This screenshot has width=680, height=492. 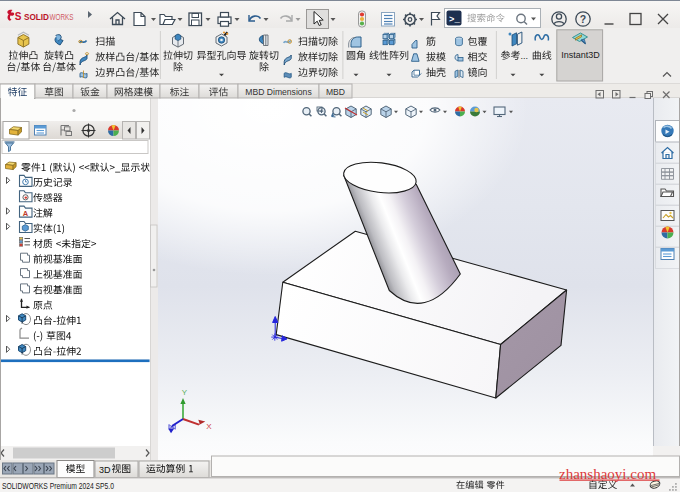 What do you see at coordinates (209, 426) in the screenshot?
I see `svg-text: X` at bounding box center [209, 426].